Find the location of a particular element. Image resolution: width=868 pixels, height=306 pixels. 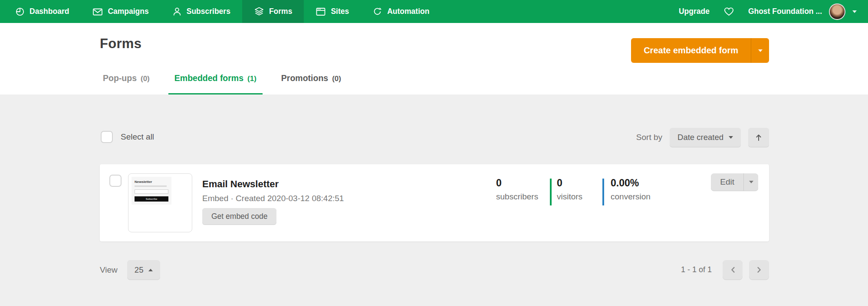

nav-item-label: Sites is located at coordinates (340, 11).